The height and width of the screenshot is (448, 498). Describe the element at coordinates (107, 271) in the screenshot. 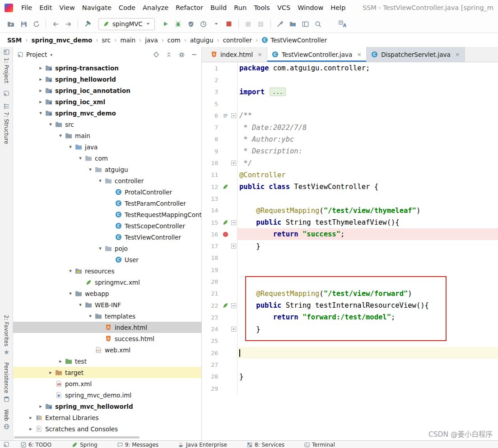

I see `tree-item: ▾resources` at that location.